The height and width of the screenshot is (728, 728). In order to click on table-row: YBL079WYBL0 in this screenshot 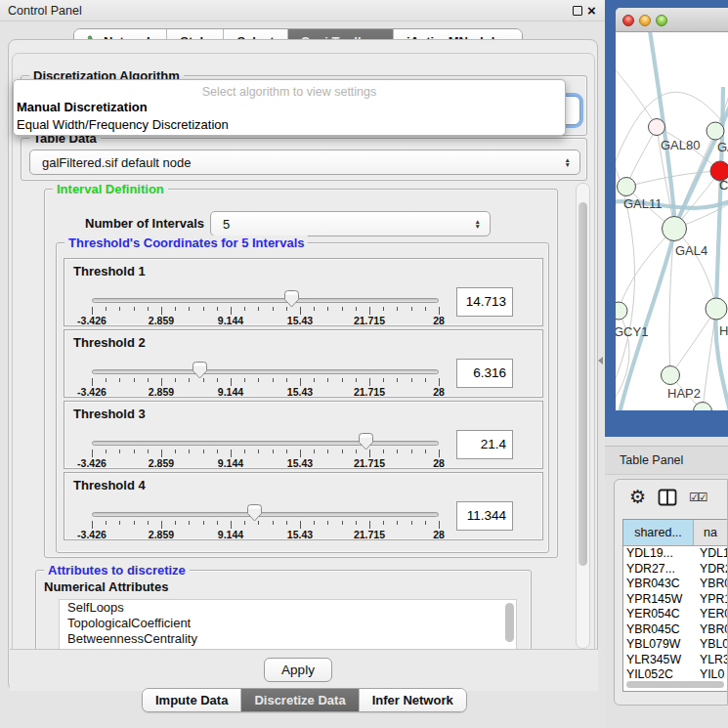, I will do `click(675, 645)`.